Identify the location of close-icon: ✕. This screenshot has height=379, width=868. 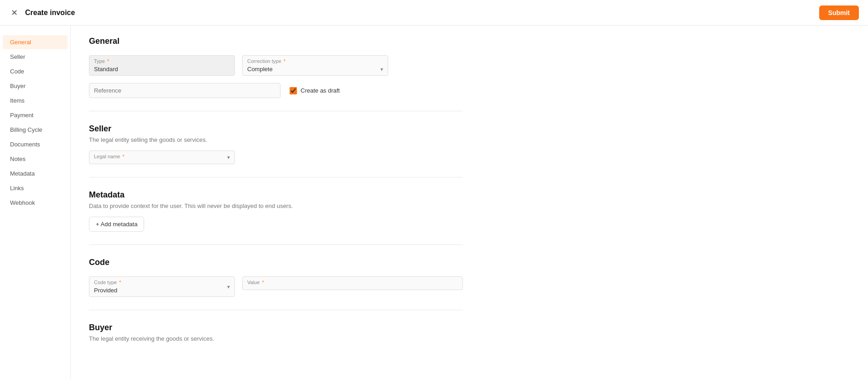
(15, 13).